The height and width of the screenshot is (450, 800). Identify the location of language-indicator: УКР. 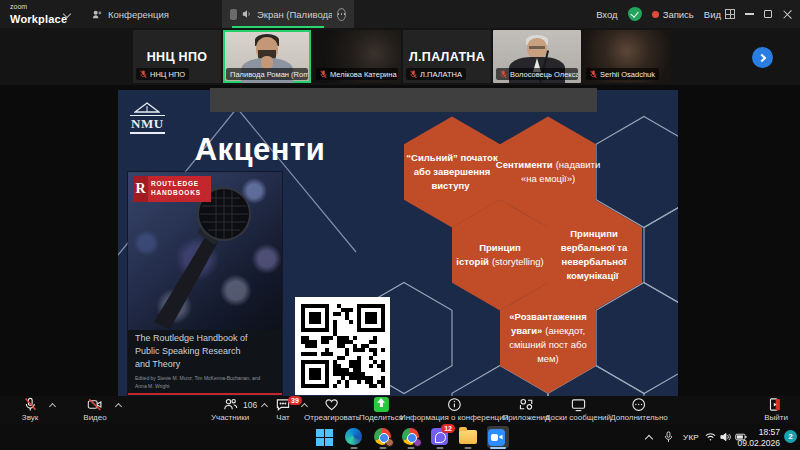
(691, 437).